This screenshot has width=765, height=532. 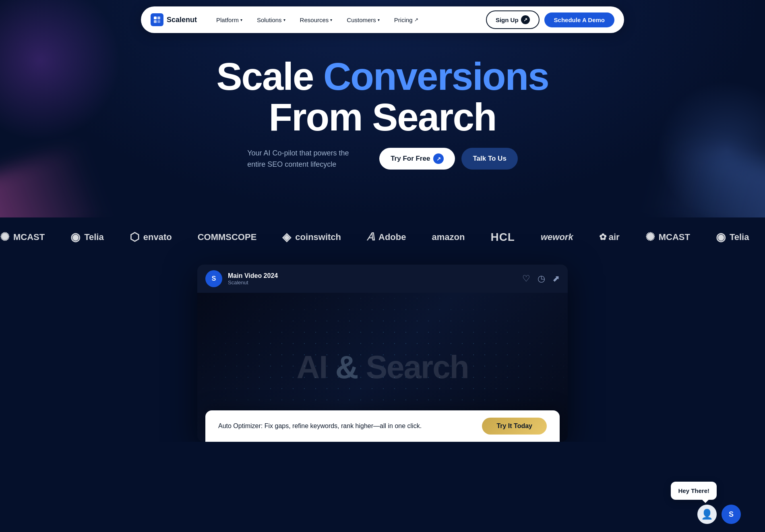 I want to click on logo-text: Scalenut, so click(x=182, y=20).